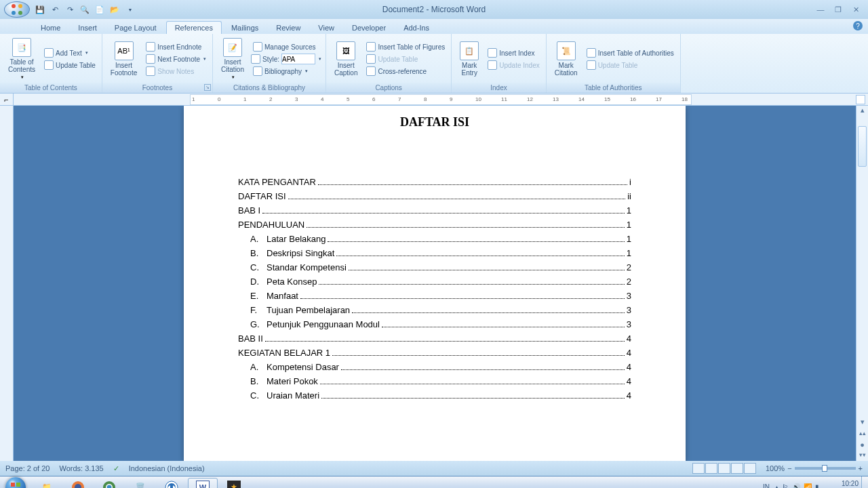 The image size is (868, 488). I want to click on next-page-icon: ▾▾, so click(863, 456).